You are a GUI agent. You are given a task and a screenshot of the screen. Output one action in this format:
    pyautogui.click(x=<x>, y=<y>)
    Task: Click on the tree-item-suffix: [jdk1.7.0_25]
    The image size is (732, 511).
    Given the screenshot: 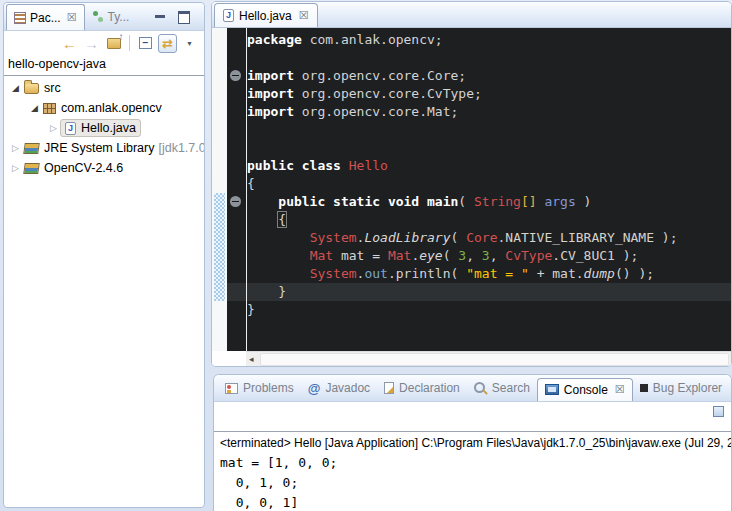 What is the action you would take?
    pyautogui.click(x=181, y=148)
    